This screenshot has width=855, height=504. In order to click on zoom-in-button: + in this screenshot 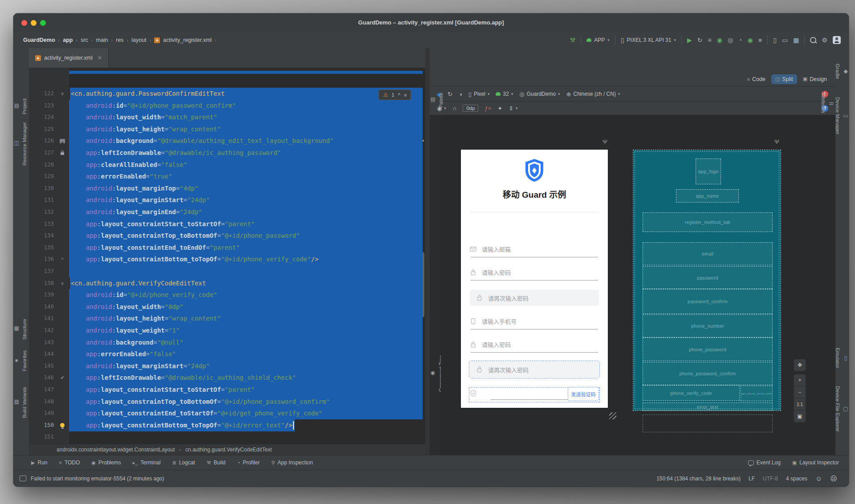, I will do `click(800, 380)`.